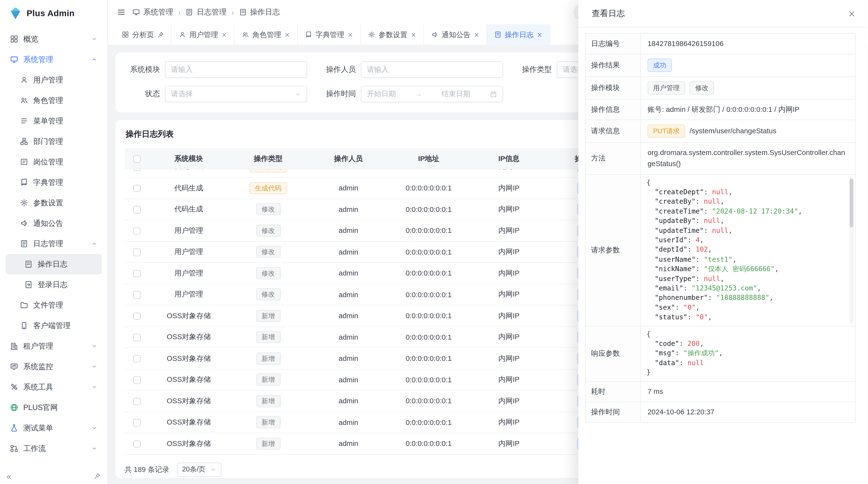  What do you see at coordinates (199, 470) in the screenshot?
I see `page-size-select: 20条/页` at bounding box center [199, 470].